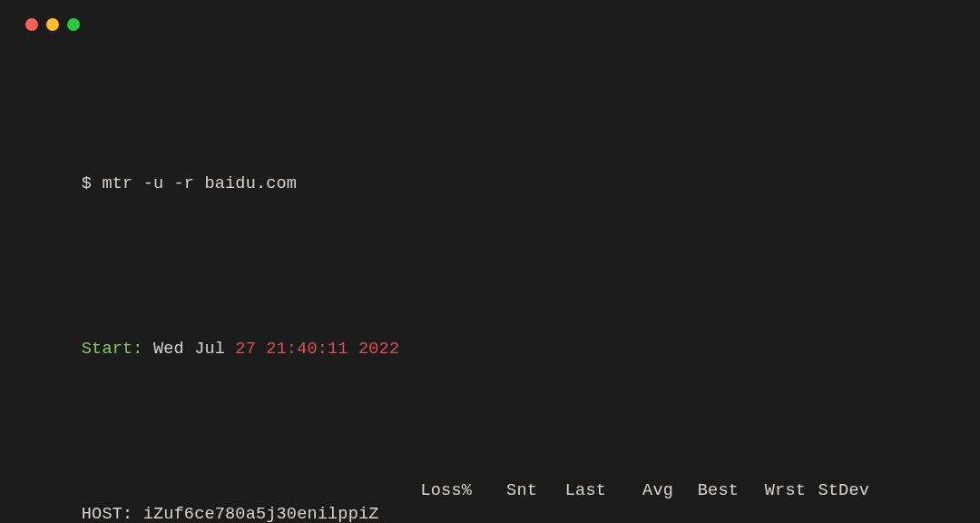 The height and width of the screenshot is (523, 980). What do you see at coordinates (435, 501) in the screenshot?
I see `col-header-loss: Loss%` at bounding box center [435, 501].